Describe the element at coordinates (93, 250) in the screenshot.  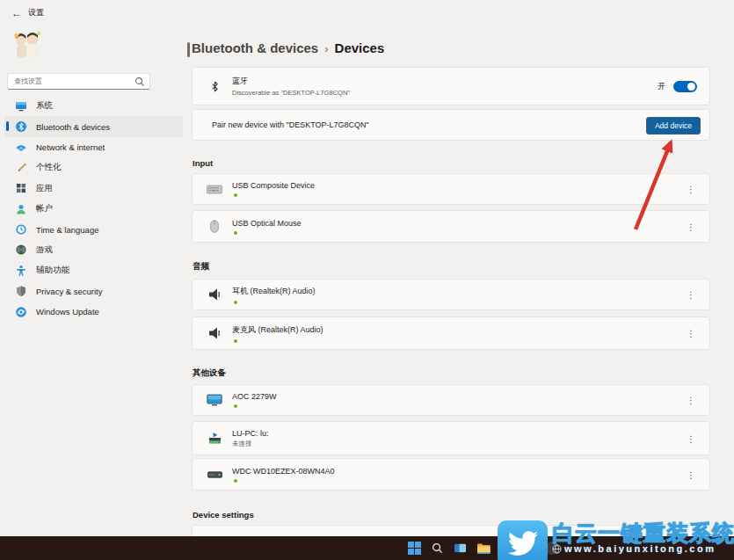
I see `sidebar-item-gaming: 游戏` at that location.